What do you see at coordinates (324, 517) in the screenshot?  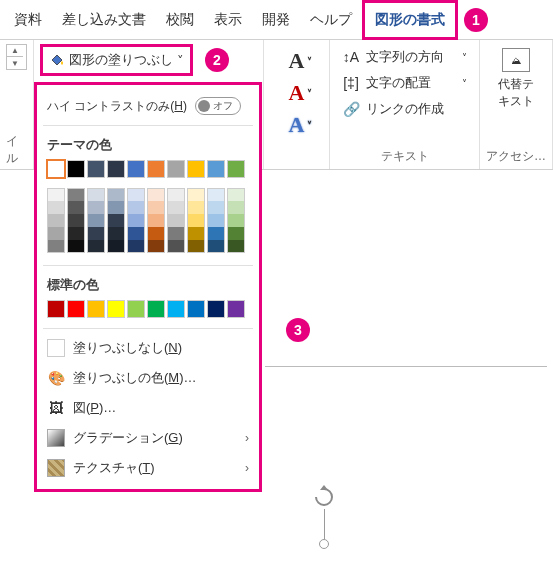 I see `shape-rotation-handle` at bounding box center [324, 517].